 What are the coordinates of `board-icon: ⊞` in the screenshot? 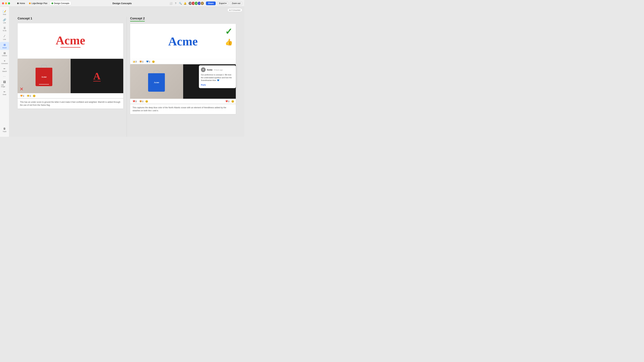 It's located at (4, 45).